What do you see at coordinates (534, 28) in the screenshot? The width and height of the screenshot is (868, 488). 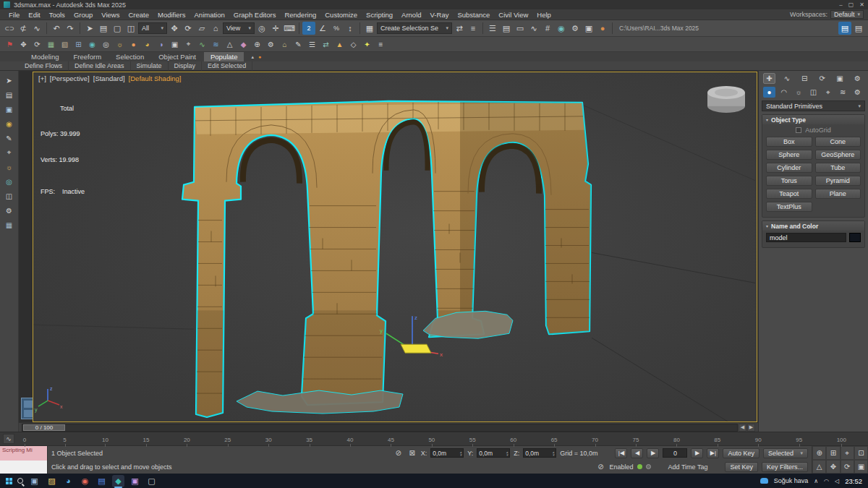 I see `curve-editor-icon: ∿` at bounding box center [534, 28].